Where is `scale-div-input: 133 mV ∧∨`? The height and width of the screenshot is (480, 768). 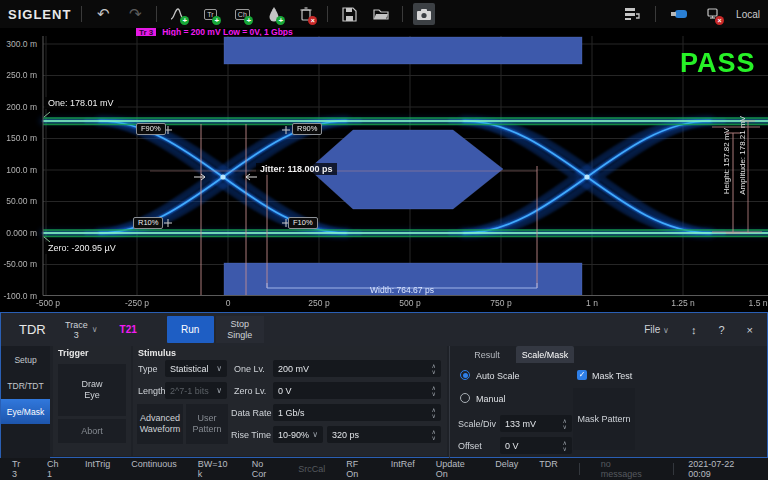
scale-div-input: 133 mV ∧∨ is located at coordinates (536, 424).